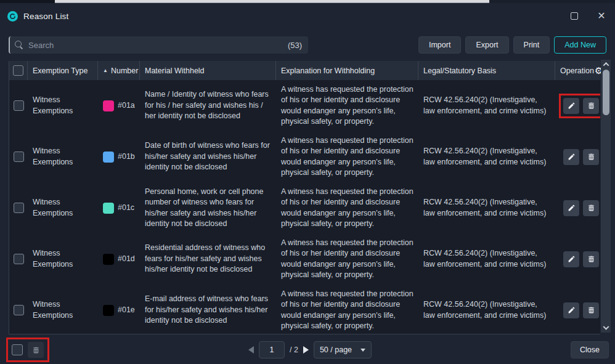  I want to click on browser-top-strip, so click(308, 1).